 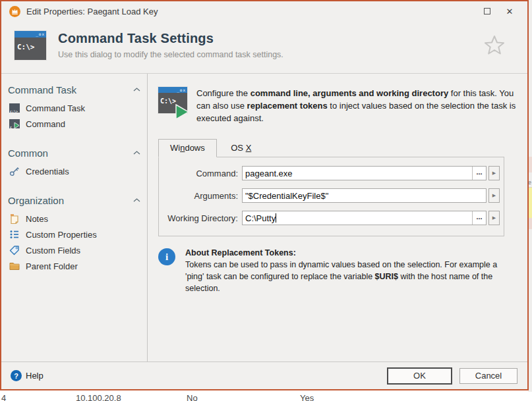 I want to click on terminal-play-icon: c, so click(x=15, y=124).